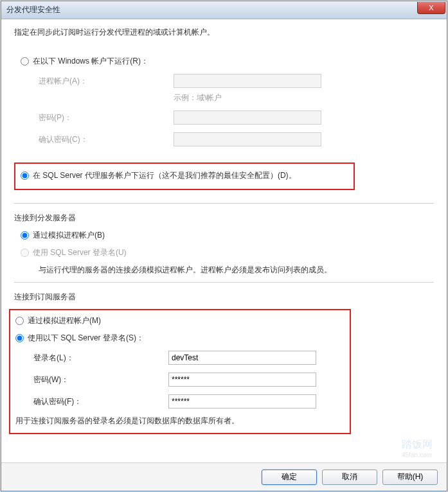 The height and width of the screenshot is (492, 448). Describe the element at coordinates (91, 62) in the screenshot. I see `run-windows-label: 在以下 Windows 帐户下运行(R)：` at that location.